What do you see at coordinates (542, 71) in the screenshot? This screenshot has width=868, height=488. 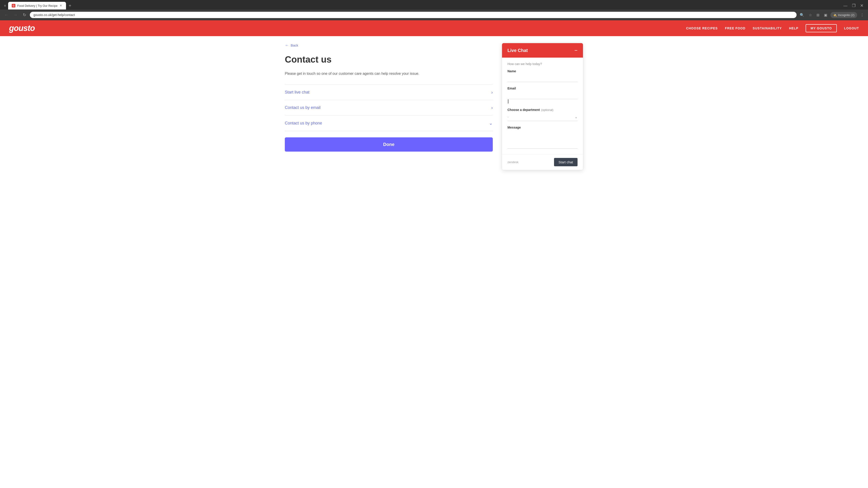 I see `name-label: Name` at bounding box center [542, 71].